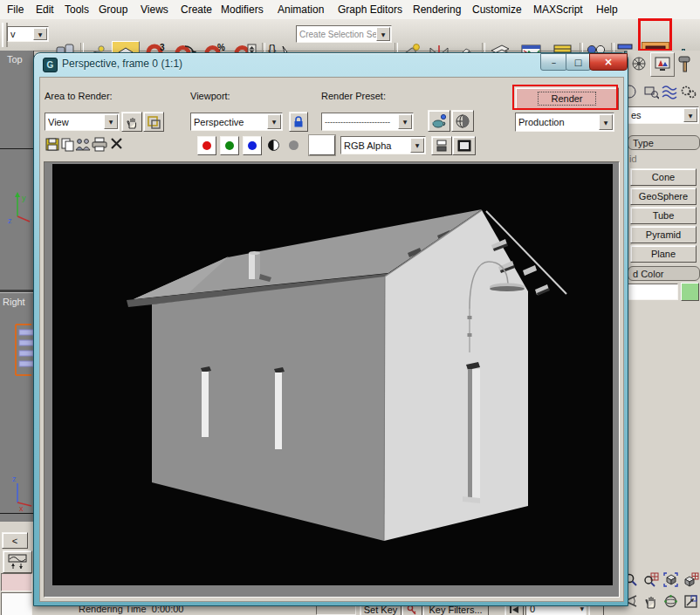 Image resolution: width=700 pixels, height=615 pixels. I want to click on maxscript-mini-listener, so click(17, 604).